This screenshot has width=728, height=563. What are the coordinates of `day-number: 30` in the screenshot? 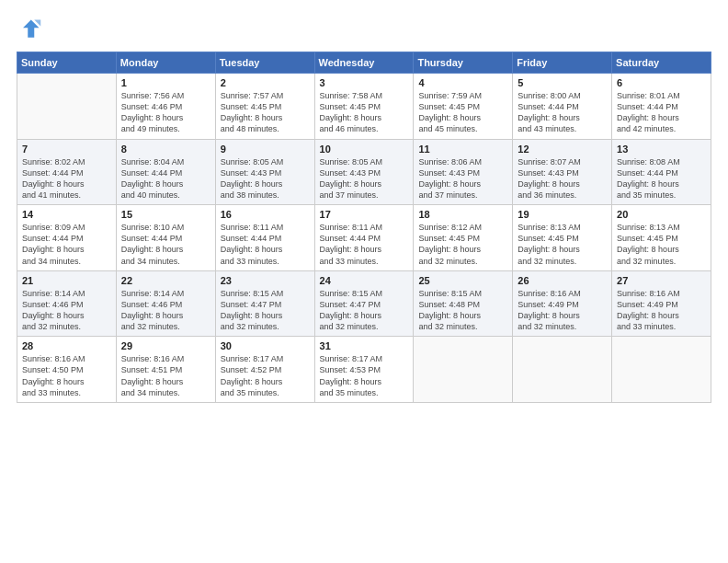 It's located at (265, 346).